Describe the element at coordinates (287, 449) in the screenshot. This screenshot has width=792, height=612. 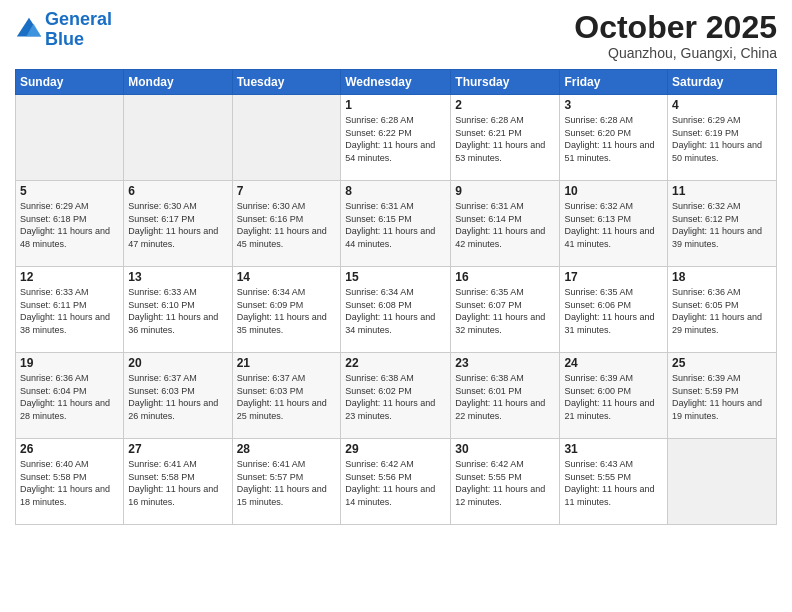
I see `day-number: 28` at that location.